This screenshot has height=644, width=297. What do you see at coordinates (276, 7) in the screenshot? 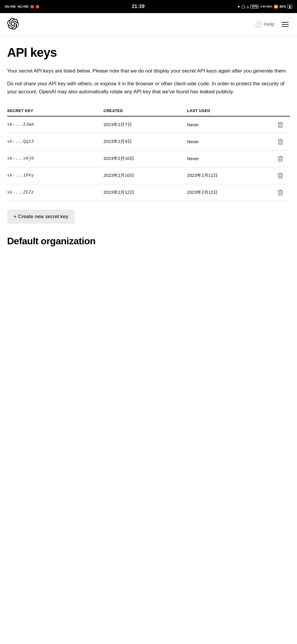
I see `wifi-icon: 📶` at bounding box center [276, 7].